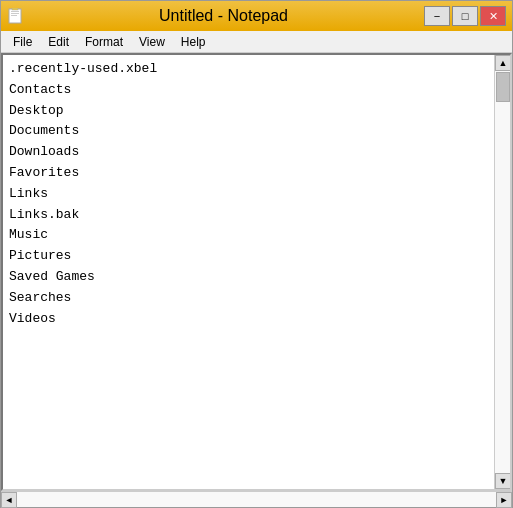 Image resolution: width=513 pixels, height=508 pixels. What do you see at coordinates (465, 16) in the screenshot?
I see `maximize-button: □` at bounding box center [465, 16].